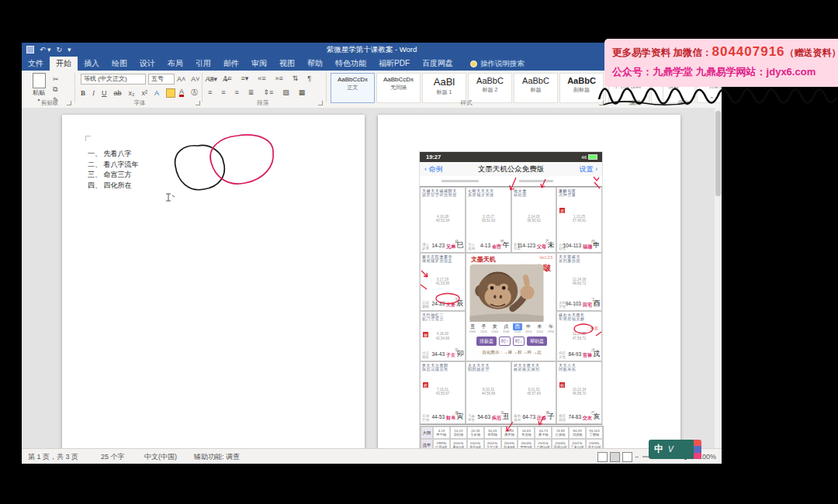 The height and width of the screenshot is (504, 838). What do you see at coordinates (261, 78) in the screenshot?
I see `decrease-indent-icon: «≡` at bounding box center [261, 78].